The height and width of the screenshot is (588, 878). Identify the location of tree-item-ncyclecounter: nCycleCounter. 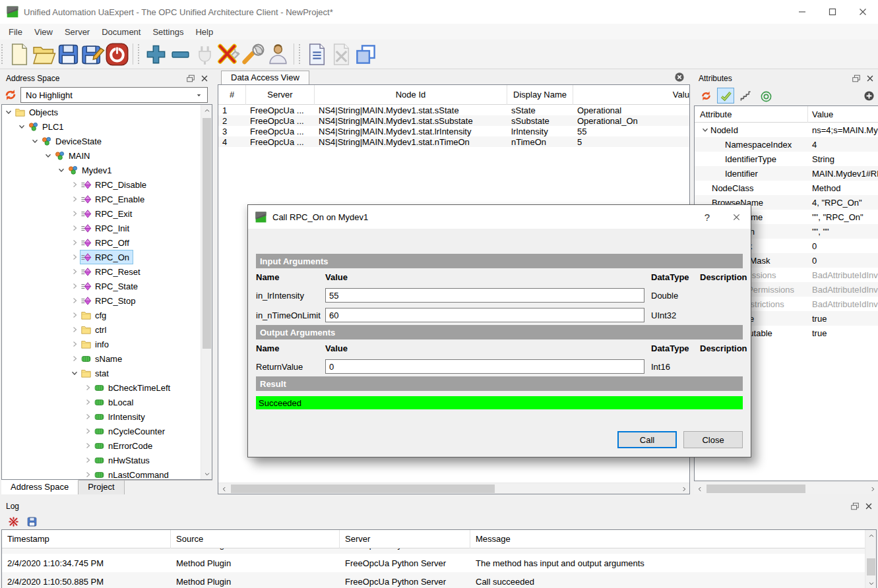
(102, 431).